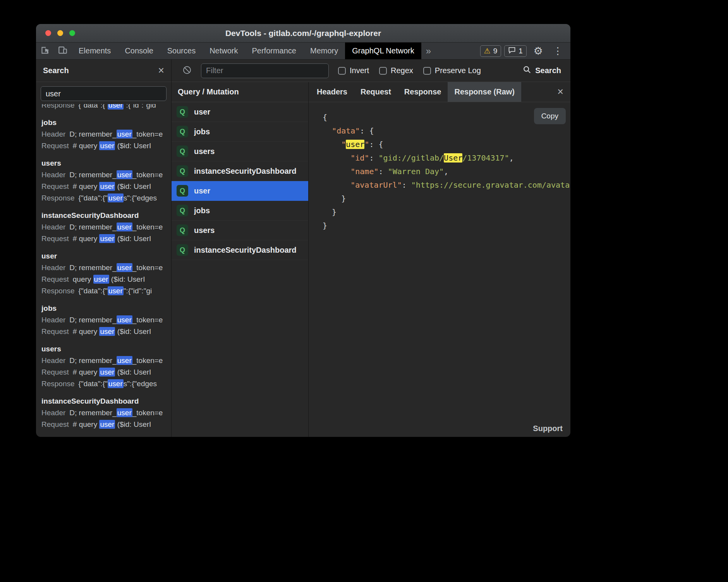  I want to click on detail-tab-headers: Headers, so click(332, 92).